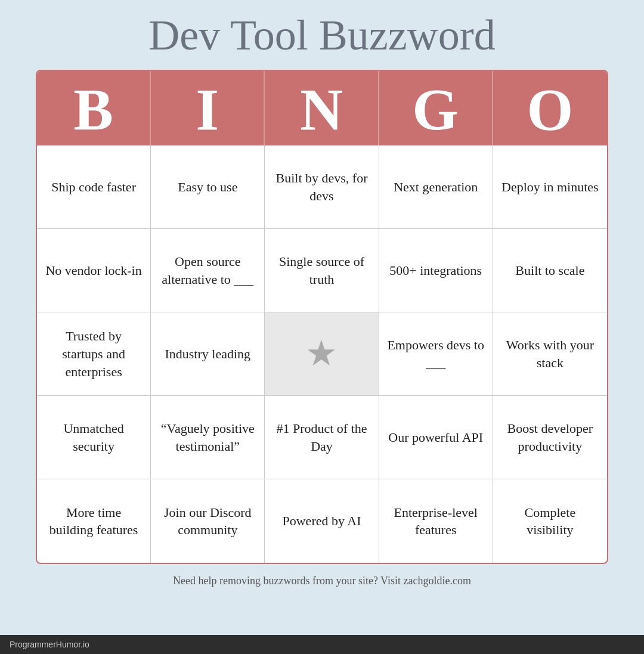 Image resolution: width=644 pixels, height=654 pixels. Describe the element at coordinates (208, 271) in the screenshot. I see `bingo-cell-6: Open source alternative to ___` at that location.